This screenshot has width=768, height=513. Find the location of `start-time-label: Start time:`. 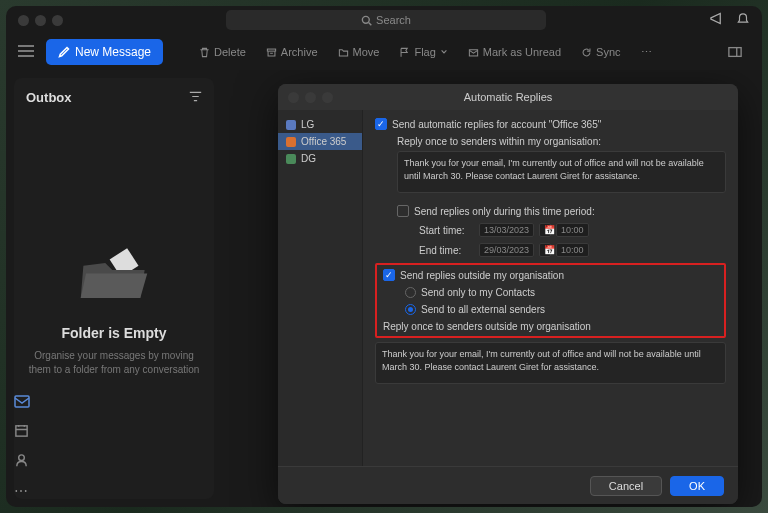

start-time-label: Start time: is located at coordinates (446, 230).